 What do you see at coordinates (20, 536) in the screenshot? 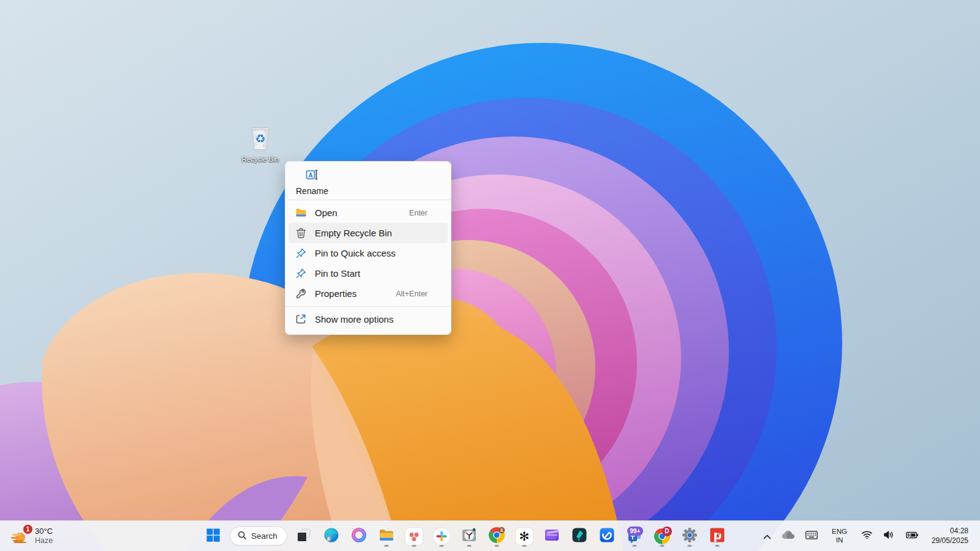
I see `haze-weather-icon: 1` at bounding box center [20, 536].